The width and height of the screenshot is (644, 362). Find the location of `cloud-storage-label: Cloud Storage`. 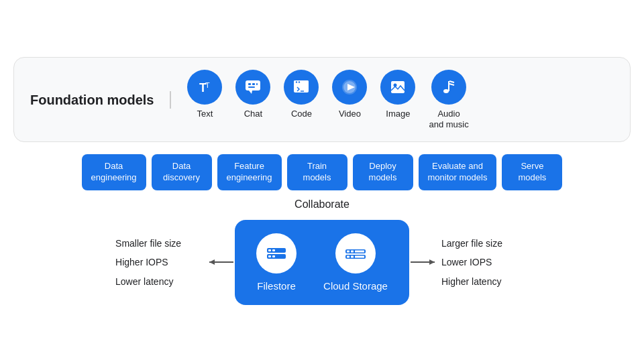

cloud-storage-label: Cloud Storage is located at coordinates (356, 286).